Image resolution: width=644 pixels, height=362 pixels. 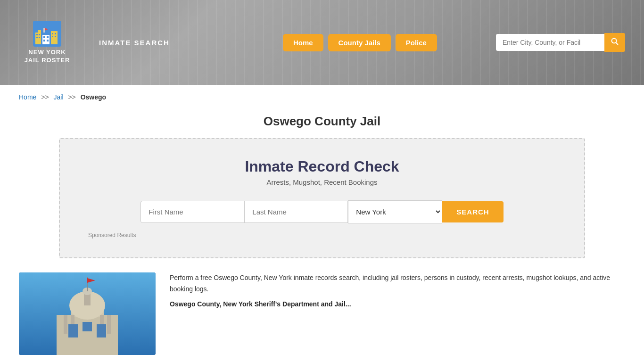 What do you see at coordinates (192, 212) in the screenshot?
I see `first-name-input` at bounding box center [192, 212].